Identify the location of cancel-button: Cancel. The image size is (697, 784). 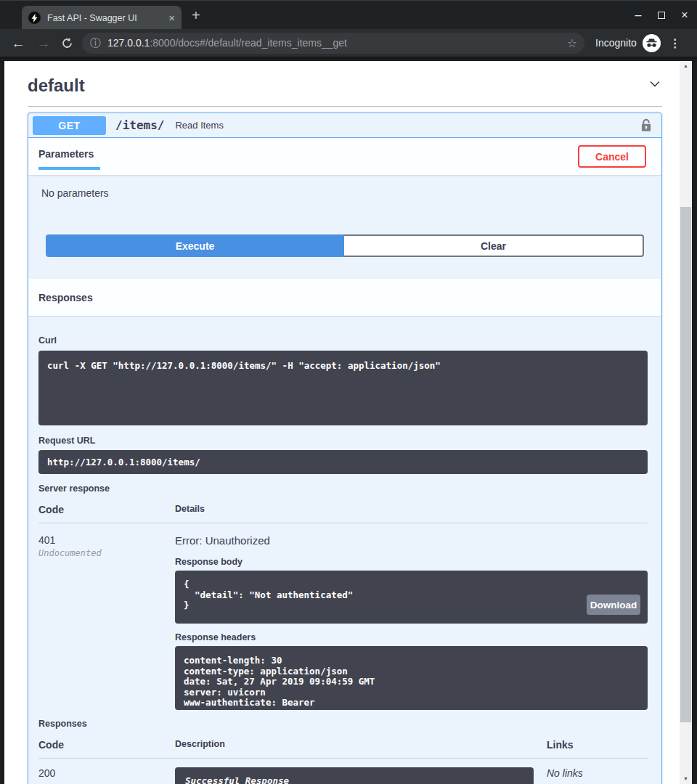
(612, 157).